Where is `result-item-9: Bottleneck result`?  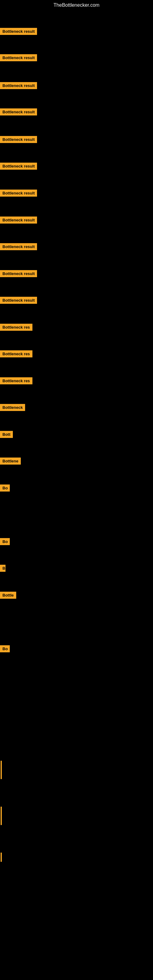
result-item-9: Bottleneck result is located at coordinates (18, 247).